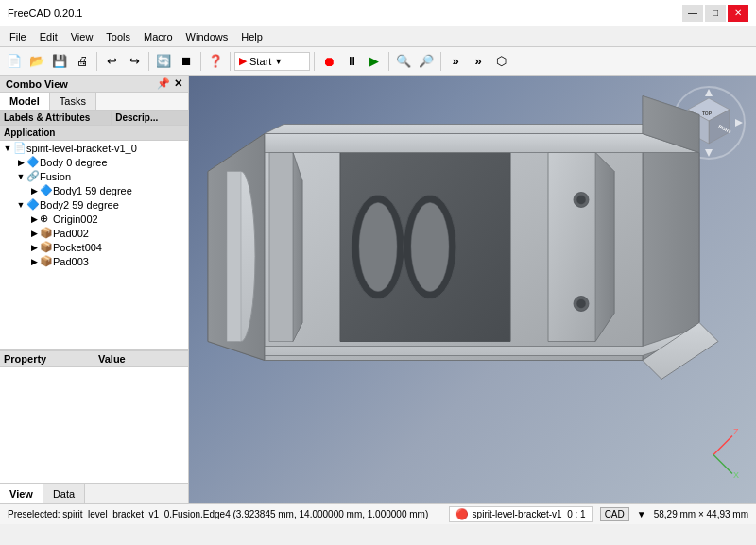 This screenshot has width=756, height=545. I want to click on tree-label-fusion: Fusion, so click(55, 177).